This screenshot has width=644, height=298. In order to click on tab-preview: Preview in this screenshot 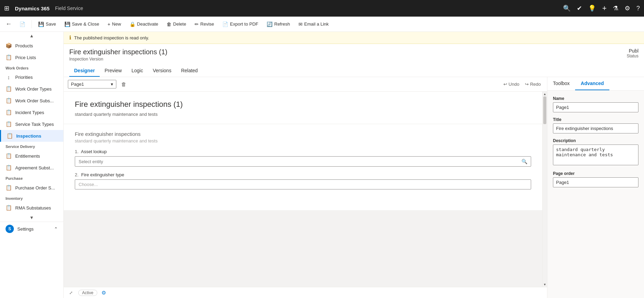, I will do `click(113, 71)`.